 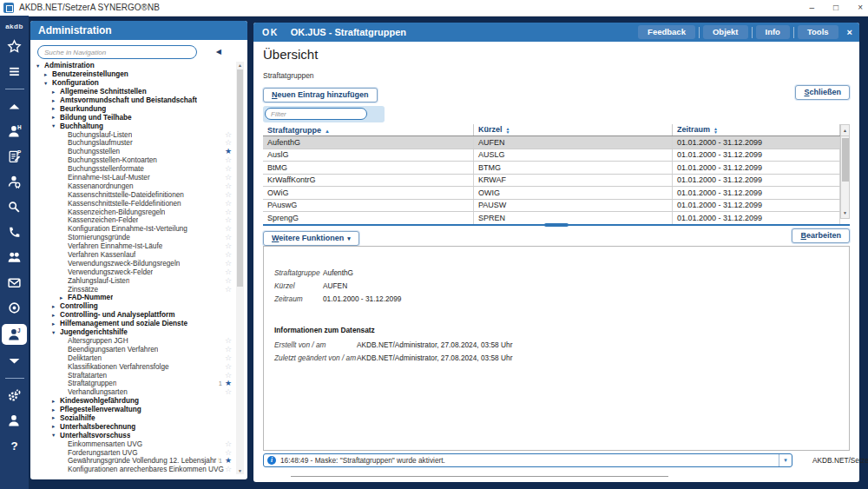 What do you see at coordinates (134, 143) in the screenshot?
I see `tree-item: Buchungslaufmuster☆` at bounding box center [134, 143].